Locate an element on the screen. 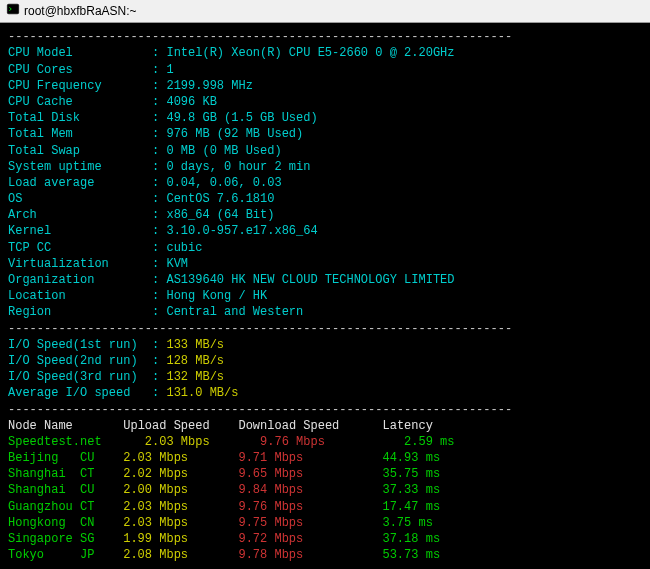 Image resolution: width=650 pixels, height=569 pixels. io-row-3: I/O Speed(3rd run) : 132 MB/s is located at coordinates (325, 377).